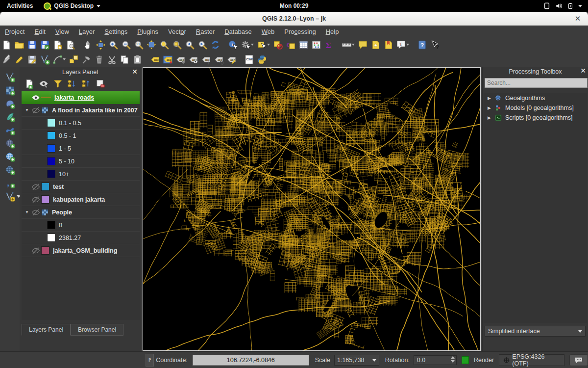  Describe the element at coordinates (238, 31) in the screenshot. I see `menu-database: Database` at that location.